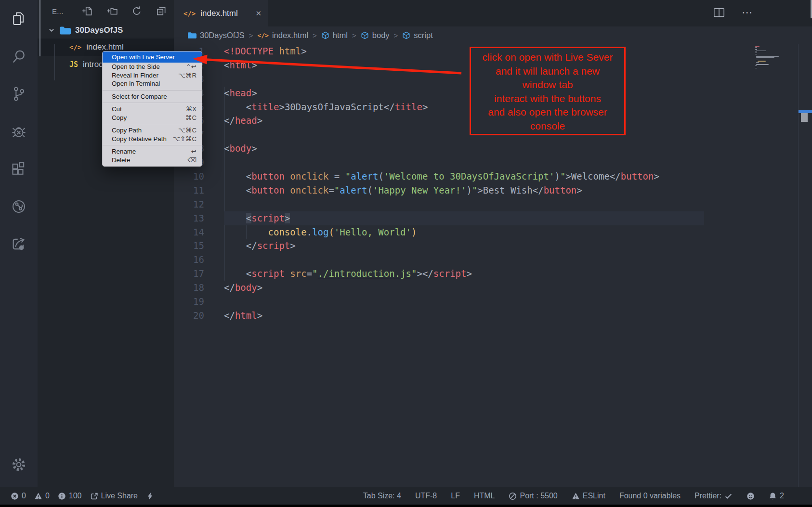  Describe the element at coordinates (456, 496) in the screenshot. I see `status-eol: LF` at that location.